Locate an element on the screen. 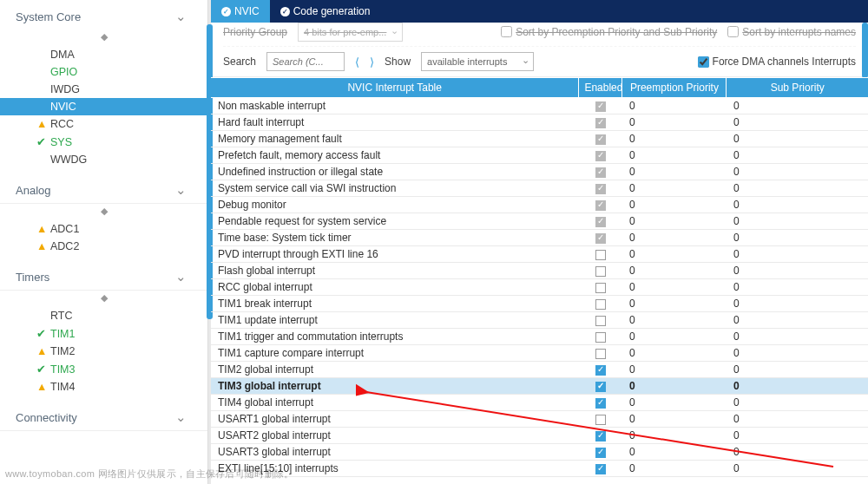 The width and height of the screenshot is (868, 484). table-row: USART2 global interrupt 0 0 is located at coordinates (540, 435).